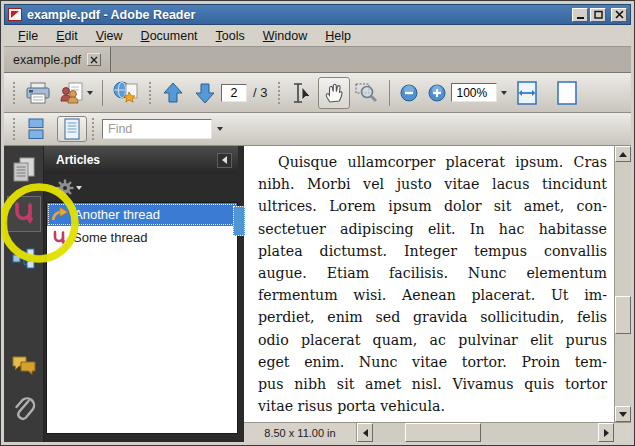 The image size is (635, 446). I want to click on vertical-scroll-track, so click(623, 284).